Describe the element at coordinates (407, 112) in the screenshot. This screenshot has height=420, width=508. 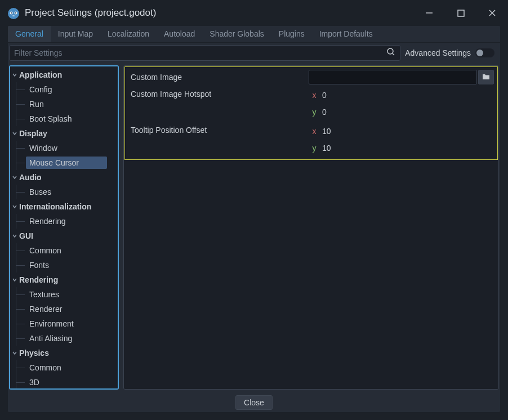
I see `custom-image-hotspot-y-input` at that location.